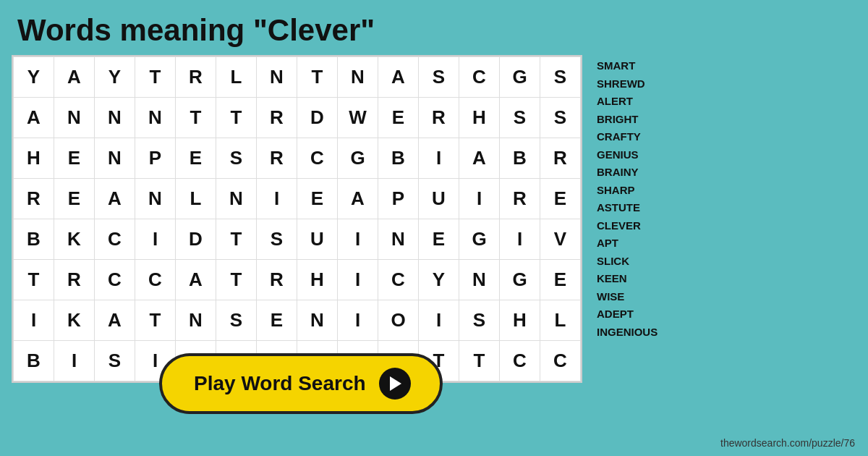 This screenshot has width=868, height=456. I want to click on grid-cell: U, so click(318, 240).